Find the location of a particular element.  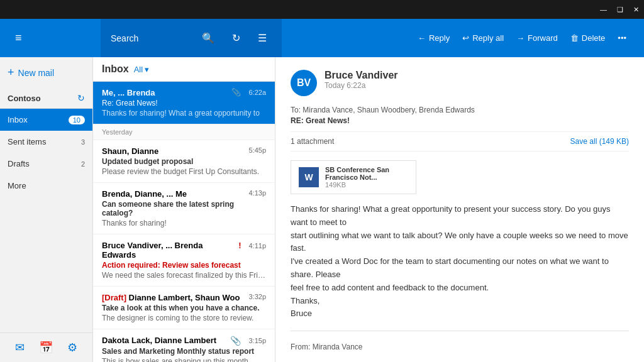

sidebar: + New mail Contoso ↻ Inbox 10 Sent items… is located at coordinates (47, 210).